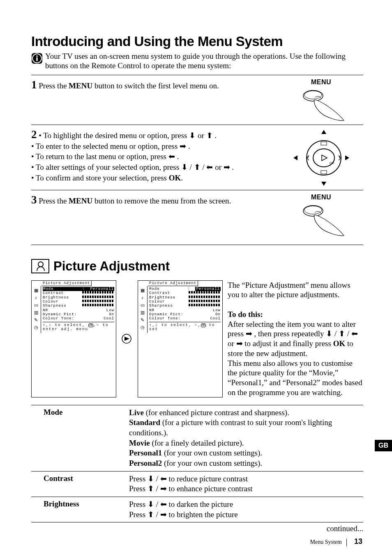 The height and width of the screenshot is (557, 392). Describe the element at coordinates (165, 319) in the screenshot. I see `menu-tone-label: Colour Tone:` at that location.